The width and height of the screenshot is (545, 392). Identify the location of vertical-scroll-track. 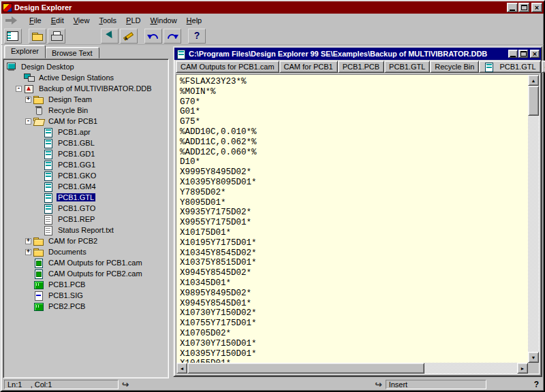
(533, 219).